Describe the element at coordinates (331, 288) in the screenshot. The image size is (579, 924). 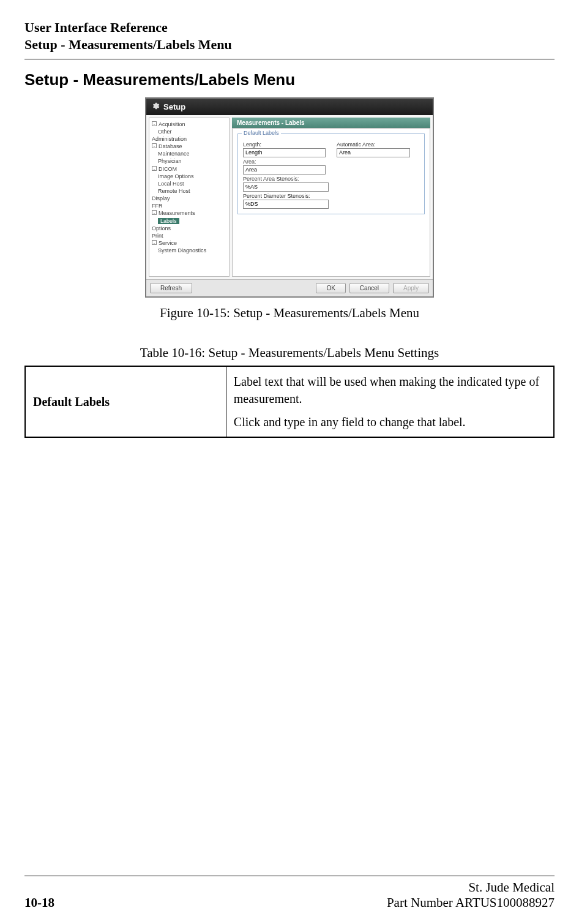
I see `ok-button: OK` at that location.